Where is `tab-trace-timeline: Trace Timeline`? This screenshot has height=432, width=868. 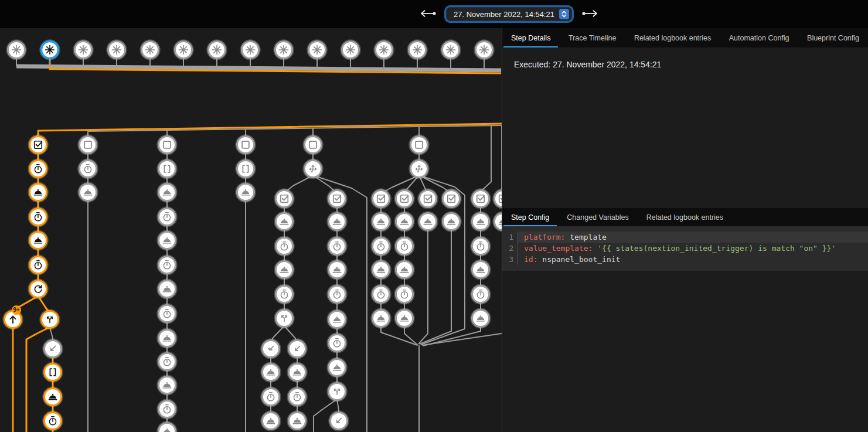
tab-trace-timeline: Trace Timeline is located at coordinates (593, 38).